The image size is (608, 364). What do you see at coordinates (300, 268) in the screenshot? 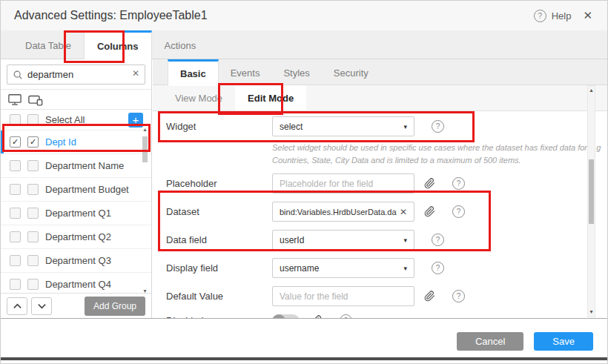
I see `display-field-value: username` at bounding box center [300, 268].